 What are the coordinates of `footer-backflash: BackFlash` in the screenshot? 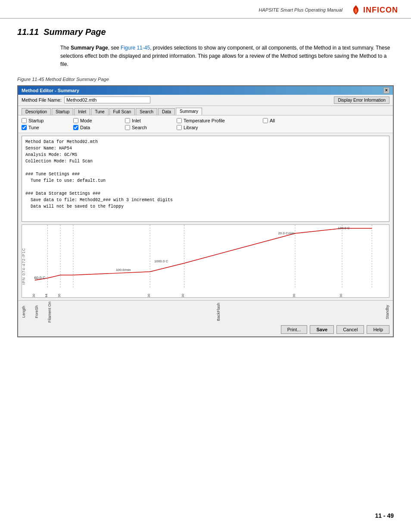 It's located at (218, 312).